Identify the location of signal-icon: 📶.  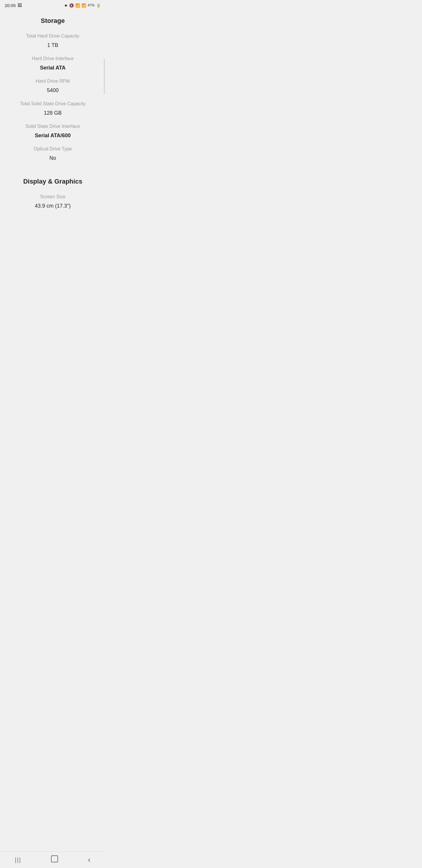
(84, 5).